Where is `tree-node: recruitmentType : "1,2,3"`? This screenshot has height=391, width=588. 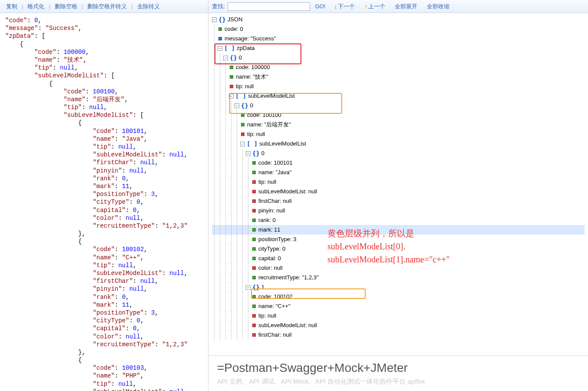 tree-node: recruitmentType : "1,2,3" is located at coordinates (398, 278).